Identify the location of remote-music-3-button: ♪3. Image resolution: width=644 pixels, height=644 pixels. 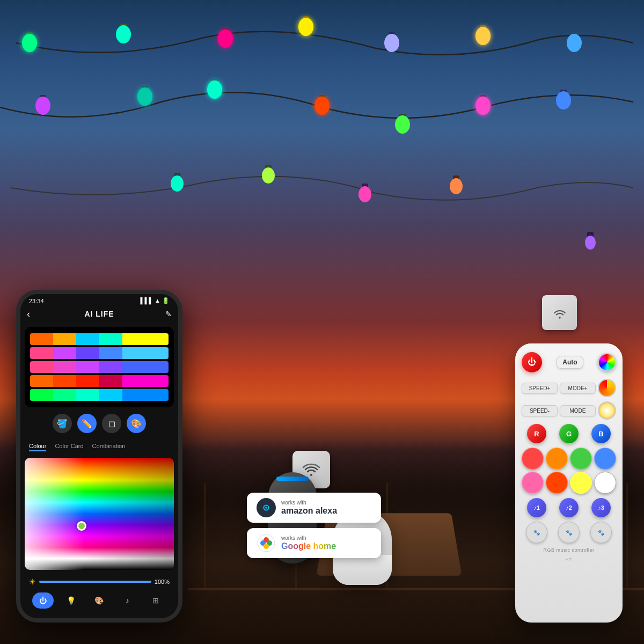
(601, 508).